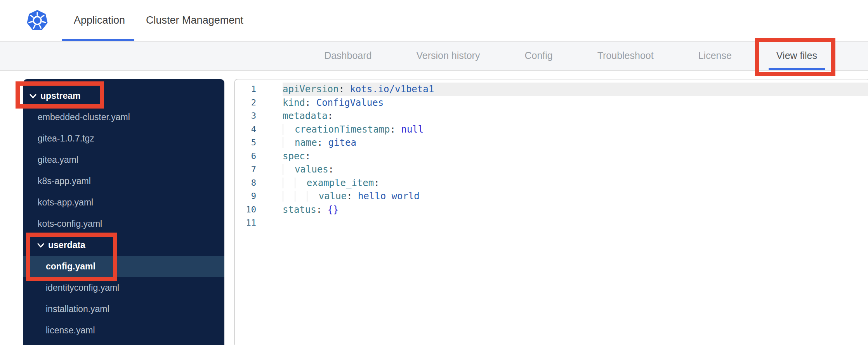 The height and width of the screenshot is (345, 868). Describe the element at coordinates (575, 143) in the screenshot. I see `code-line-content: name: gitea` at that location.